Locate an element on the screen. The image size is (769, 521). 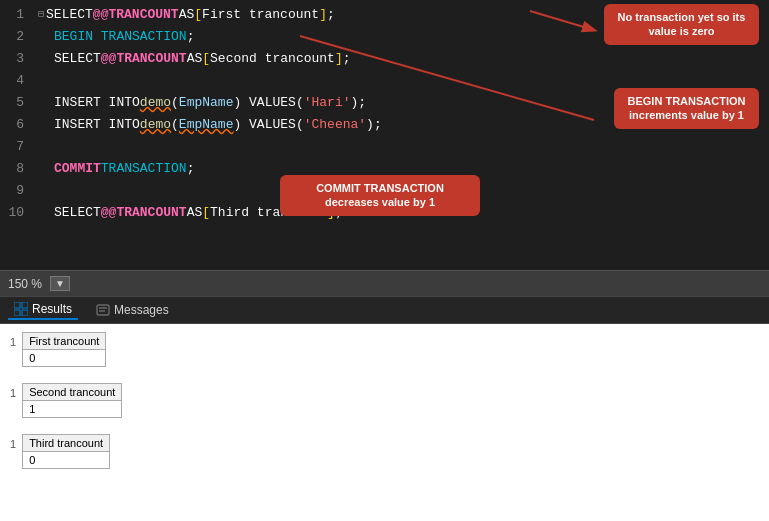
col-header-1: First trancount is located at coordinates (64, 342).